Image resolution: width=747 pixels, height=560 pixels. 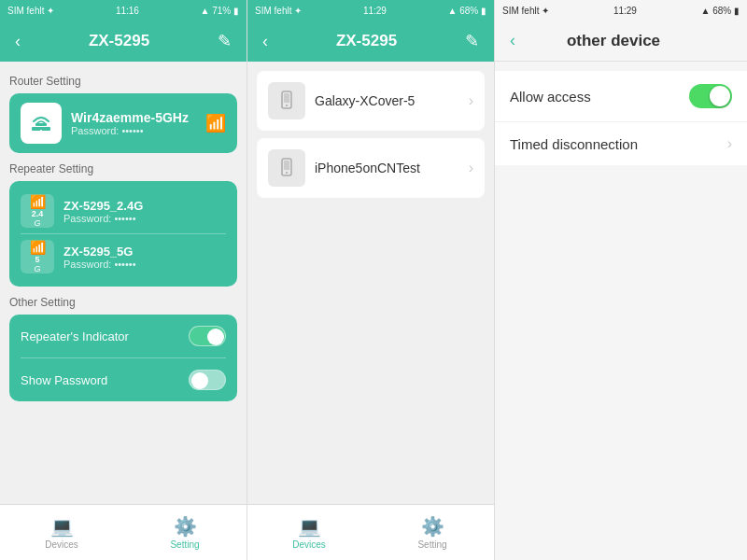 What do you see at coordinates (387, 101) in the screenshot?
I see `device-name-galaxy: Galaxy-XCover-5` at bounding box center [387, 101].